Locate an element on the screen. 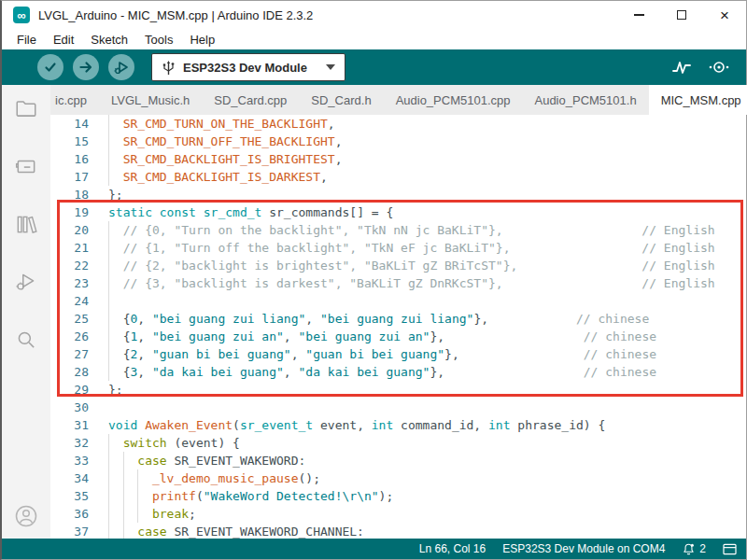  code-line: 28 {3, "da kai bei guang", "da kai bei g… is located at coordinates (398, 371).